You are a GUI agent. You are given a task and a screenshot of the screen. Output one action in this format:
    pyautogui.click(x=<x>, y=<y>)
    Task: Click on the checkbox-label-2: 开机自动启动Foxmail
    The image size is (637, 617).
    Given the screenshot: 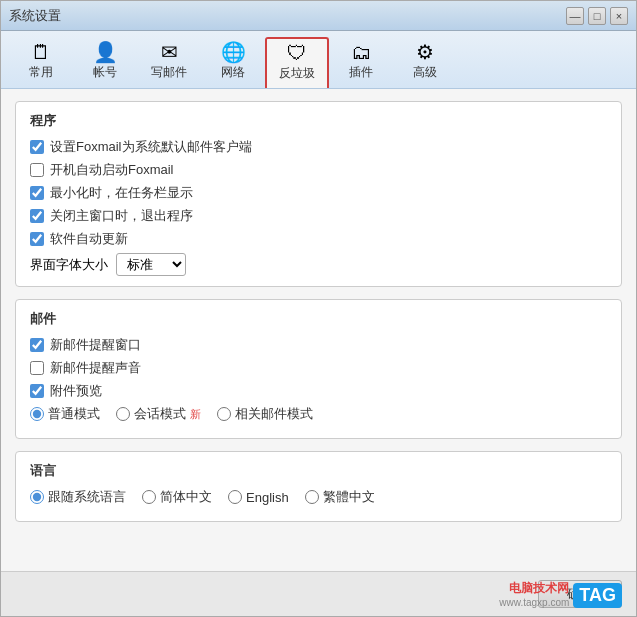 What is the action you would take?
    pyautogui.click(x=112, y=170)
    